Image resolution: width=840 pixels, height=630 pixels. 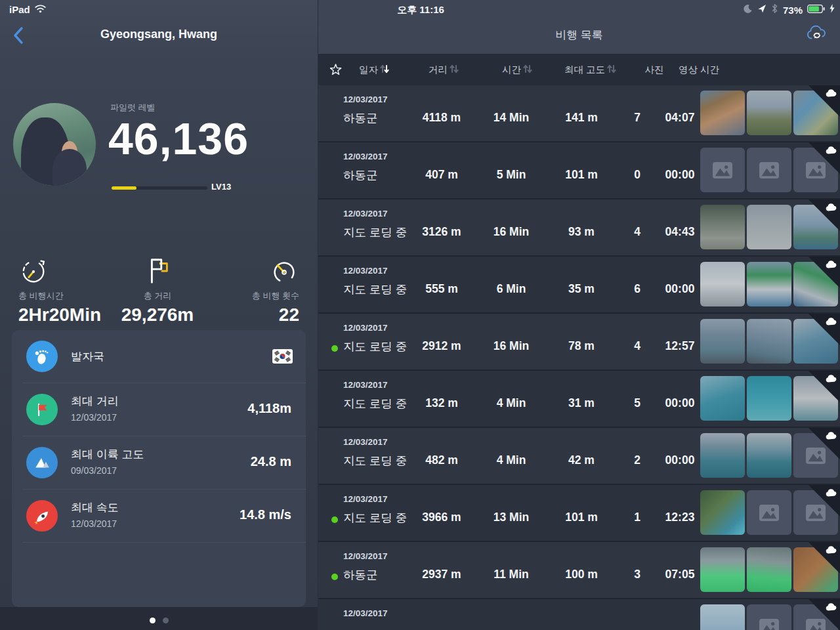 I want to click on flight-row: 12/03/2017 하동군 2937 m 11 Min 100 m 3 07:…, so click(x=579, y=570).